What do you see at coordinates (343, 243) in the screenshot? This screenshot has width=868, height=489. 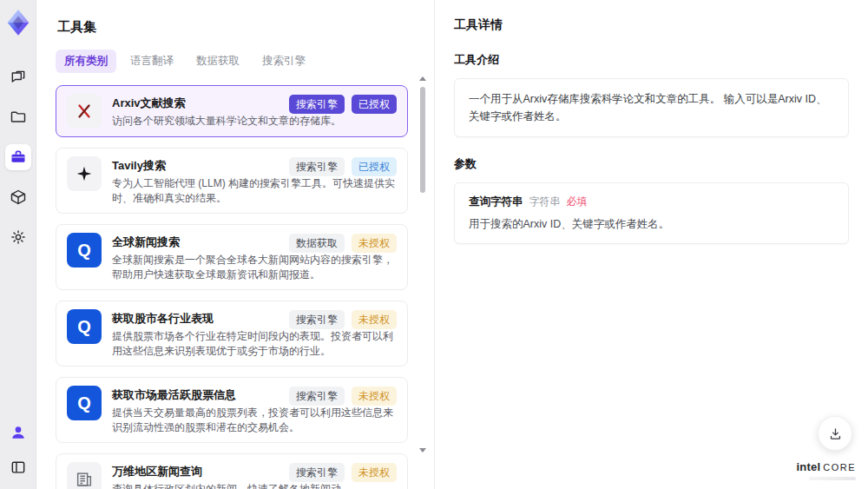 I see `tool-badges: 数据获取未授权` at bounding box center [343, 243].